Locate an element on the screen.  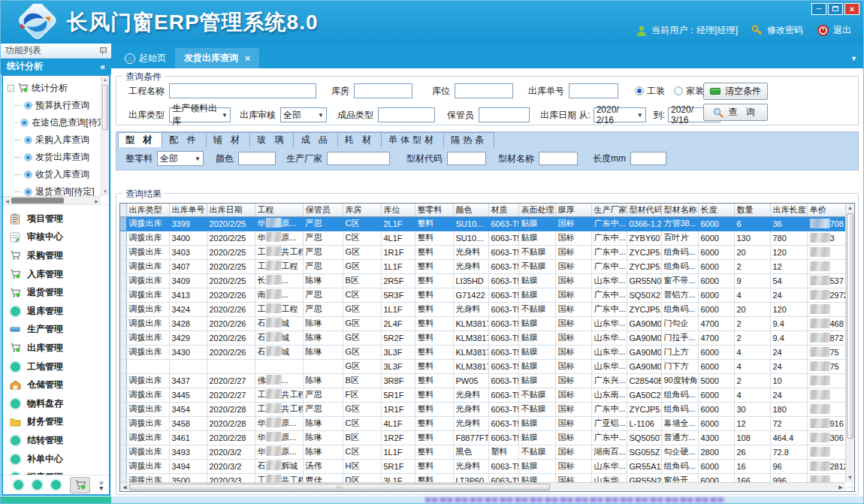
sidebar-module-退库管理: 退库管理 is located at coordinates (59, 311).